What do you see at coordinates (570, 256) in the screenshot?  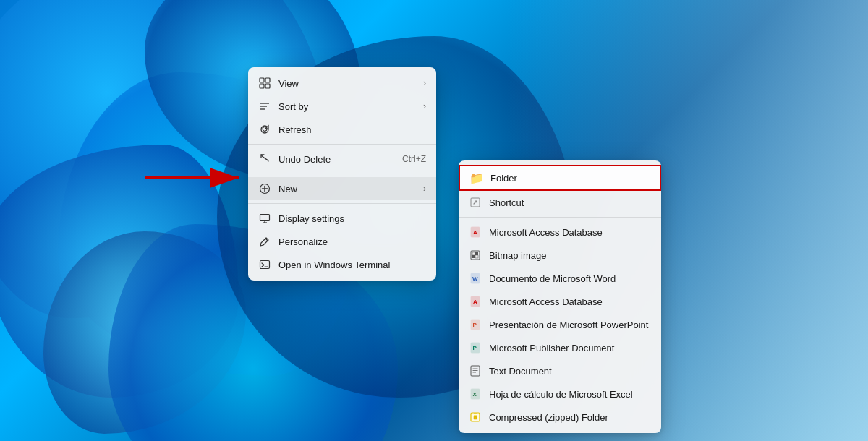 I see `bitmap-label: Bitmap image` at bounding box center [570, 256].